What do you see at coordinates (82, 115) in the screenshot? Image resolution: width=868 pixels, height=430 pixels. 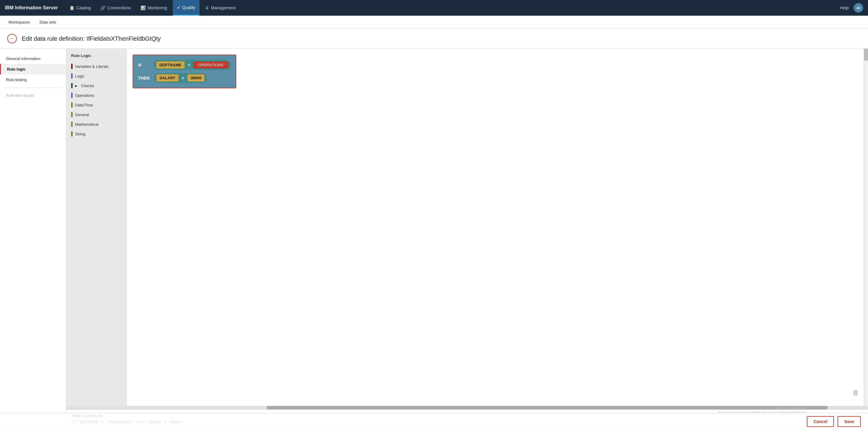 I see `palette-general-label: General` at bounding box center [82, 115].